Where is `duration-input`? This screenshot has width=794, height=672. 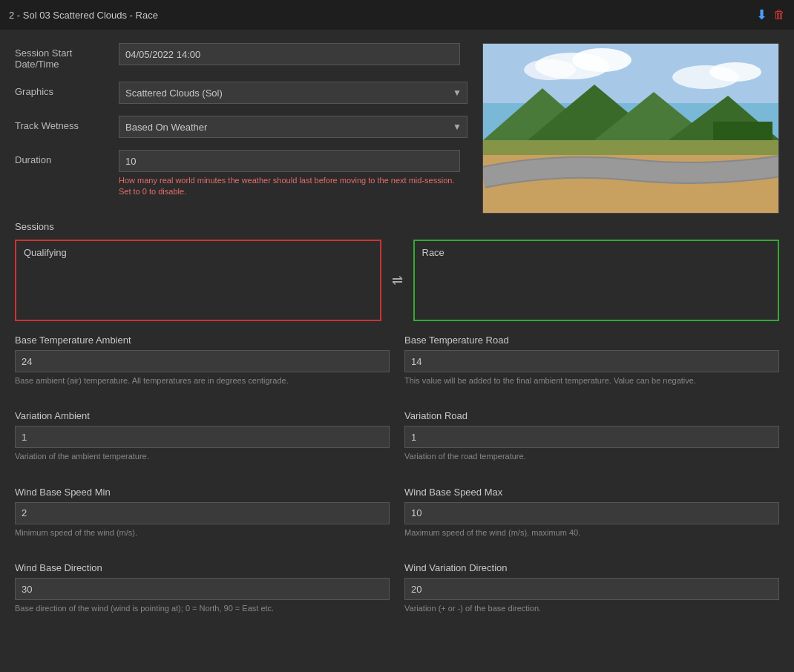
duration-input is located at coordinates (289, 161).